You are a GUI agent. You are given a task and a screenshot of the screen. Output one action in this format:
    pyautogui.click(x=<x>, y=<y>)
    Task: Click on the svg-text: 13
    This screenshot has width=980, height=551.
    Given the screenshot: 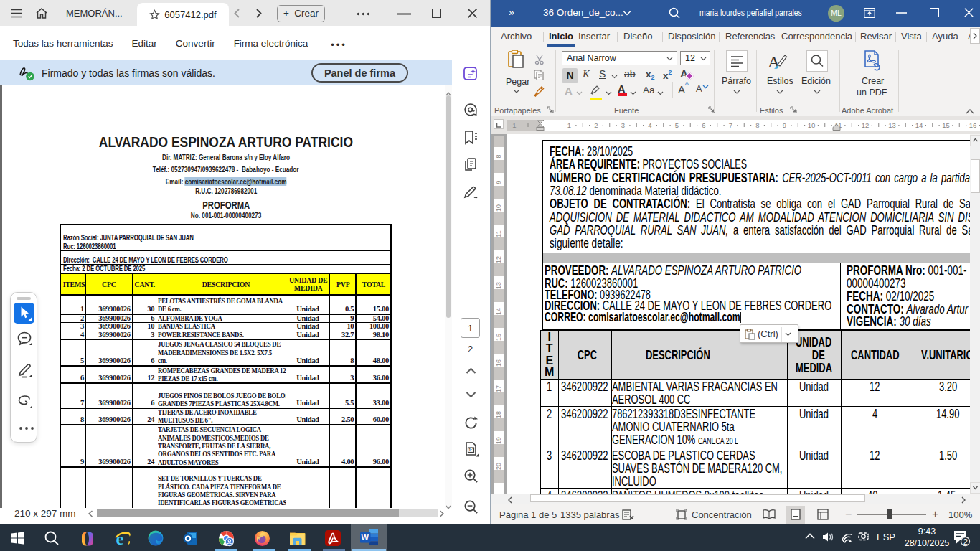 What is the action you would take?
    pyautogui.click(x=892, y=125)
    